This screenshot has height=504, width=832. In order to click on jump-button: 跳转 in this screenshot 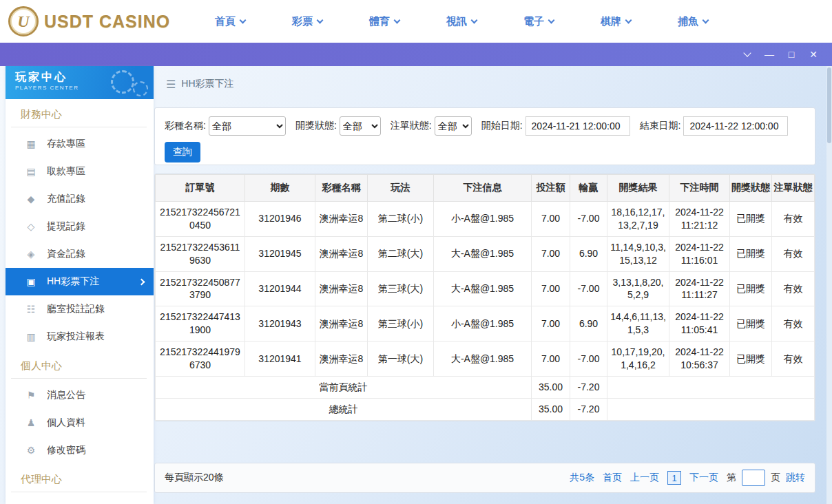, I will do `click(795, 478)`.